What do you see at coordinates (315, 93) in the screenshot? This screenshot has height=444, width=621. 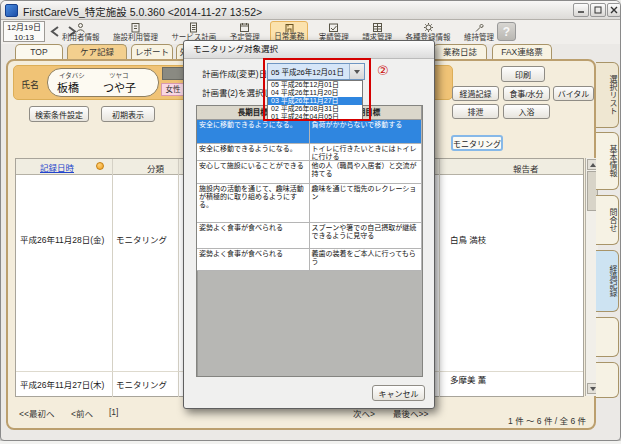 I see `dropdown-option: 04 平成26年11月20日` at bounding box center [315, 93].